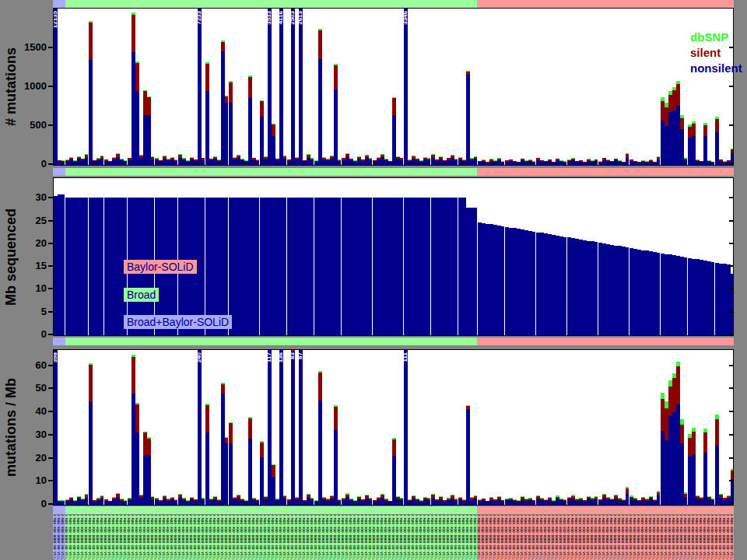  Describe the element at coordinates (31, 387) in the screenshot. I see `y-tick-label: 50` at that location.